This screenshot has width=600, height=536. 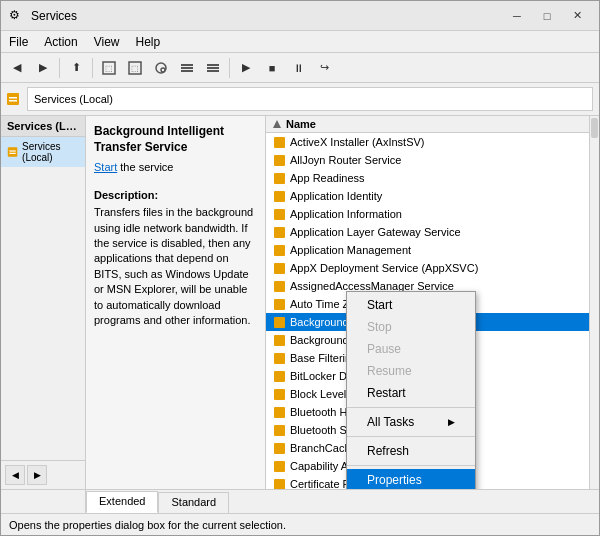 I want to click on ctx-properties: Properties, so click(x=411, y=479).